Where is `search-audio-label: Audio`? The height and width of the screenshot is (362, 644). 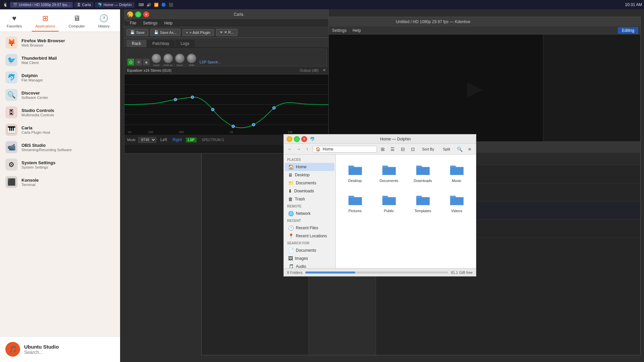 search-audio-label: Audio is located at coordinates (301, 266).